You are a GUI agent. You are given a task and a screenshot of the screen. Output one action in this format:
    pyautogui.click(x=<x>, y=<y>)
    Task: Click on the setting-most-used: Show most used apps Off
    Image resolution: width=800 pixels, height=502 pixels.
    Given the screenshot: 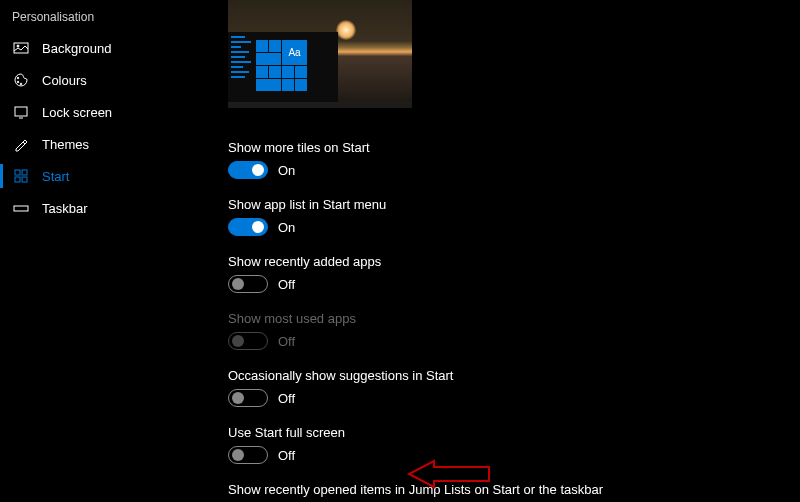 What is the action you would take?
    pyautogui.click(x=514, y=330)
    